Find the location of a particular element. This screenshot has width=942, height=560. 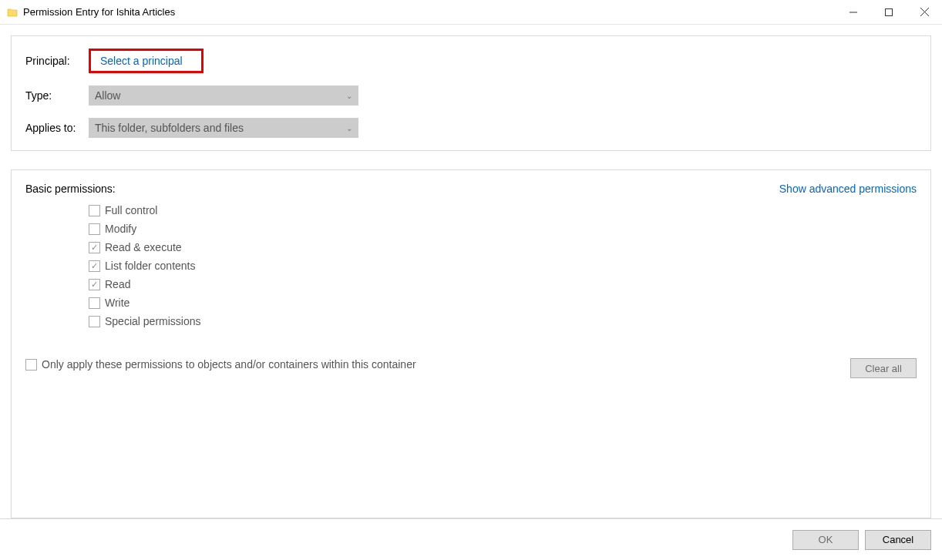

only-apply-checkbox is located at coordinates (31, 365).